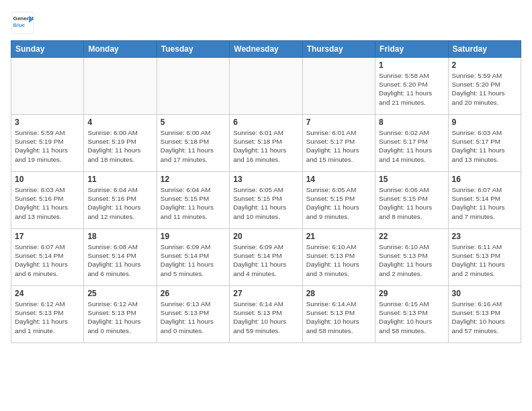 This screenshot has width=532, height=411. I want to click on day-number: 23, so click(485, 236).